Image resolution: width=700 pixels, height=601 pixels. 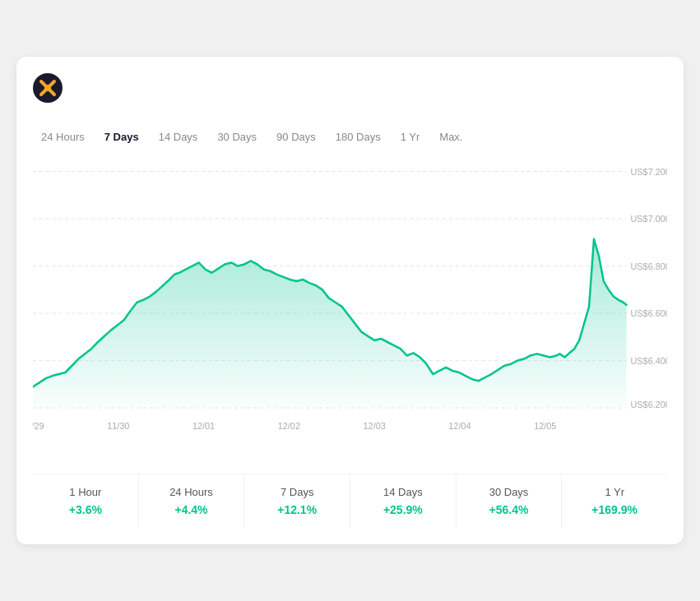 What do you see at coordinates (614, 502) in the screenshot?
I see `stat-cell-1-yr: 1 Yr+169.9%` at bounding box center [614, 502].